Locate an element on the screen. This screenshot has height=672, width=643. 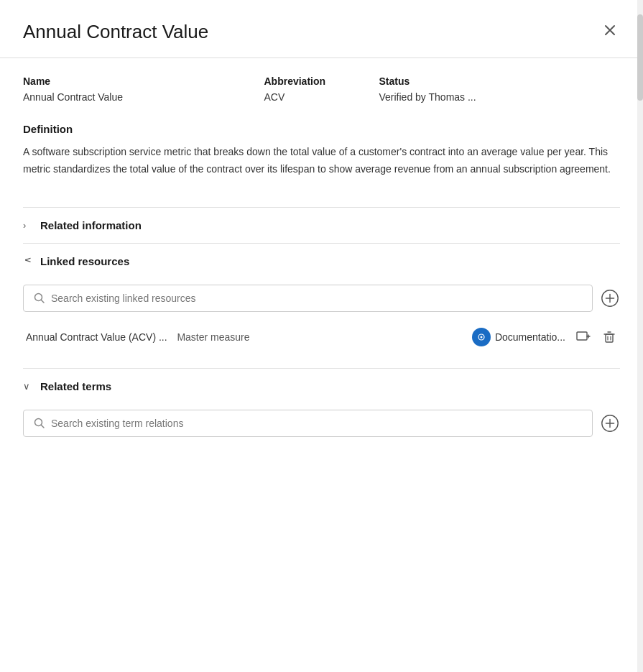
definition-text: A software subscription service metric t… is located at coordinates (322, 161).